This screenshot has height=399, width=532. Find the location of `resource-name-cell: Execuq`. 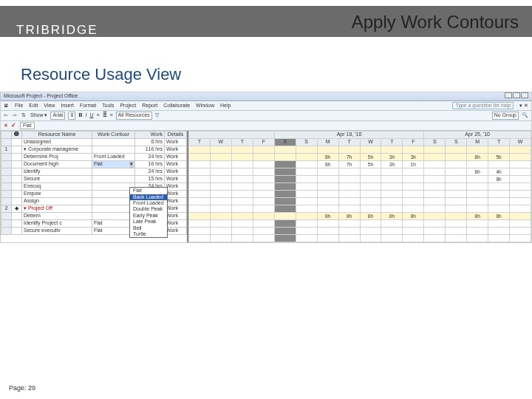

resource-name-cell: Execuq is located at coordinates (58, 187).